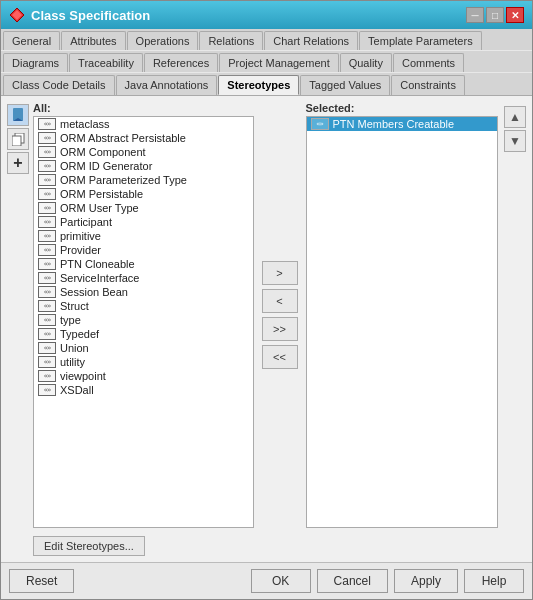  Describe the element at coordinates (366, 62) in the screenshot. I see `tab-quality: Quality` at that location.